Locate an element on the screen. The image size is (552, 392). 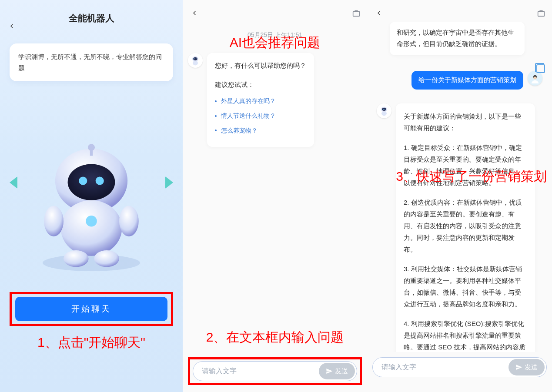
ai-text-intro: 关于新媒体方面的营销策划，以下是一些可能有用的建议： is located at coordinates (465, 122).